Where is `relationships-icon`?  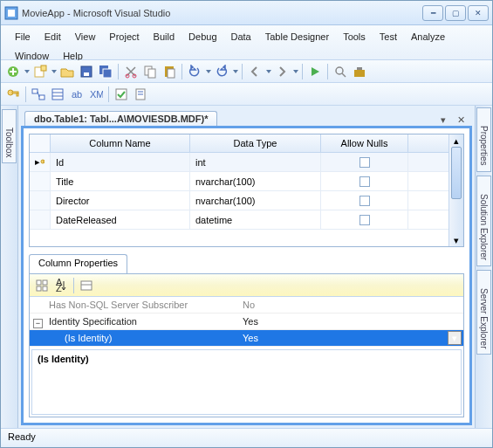 relationships-icon is located at coordinates (38, 94).